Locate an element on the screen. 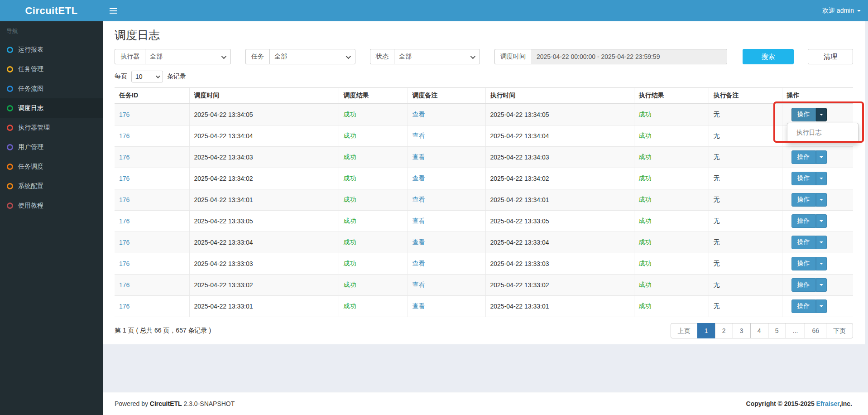 This screenshot has width=868, height=415. sidebar-item-label: 使用教程 is located at coordinates (31, 206).